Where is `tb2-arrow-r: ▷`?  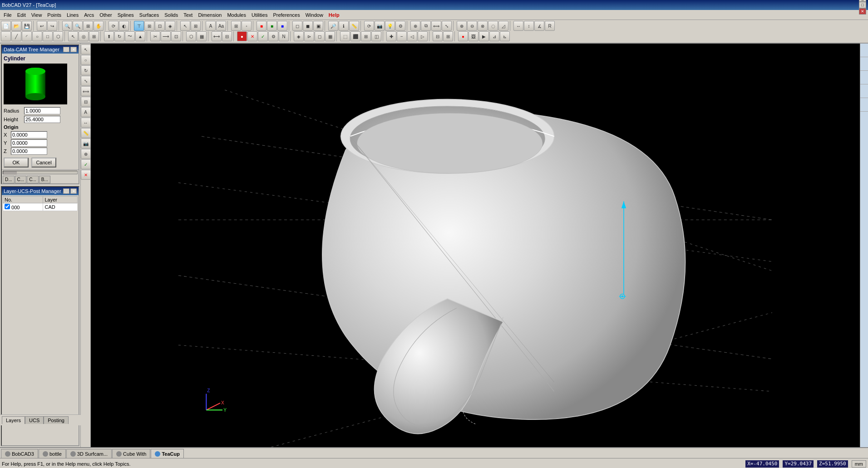
tb2-arrow-r: ▷ is located at coordinates (423, 36).